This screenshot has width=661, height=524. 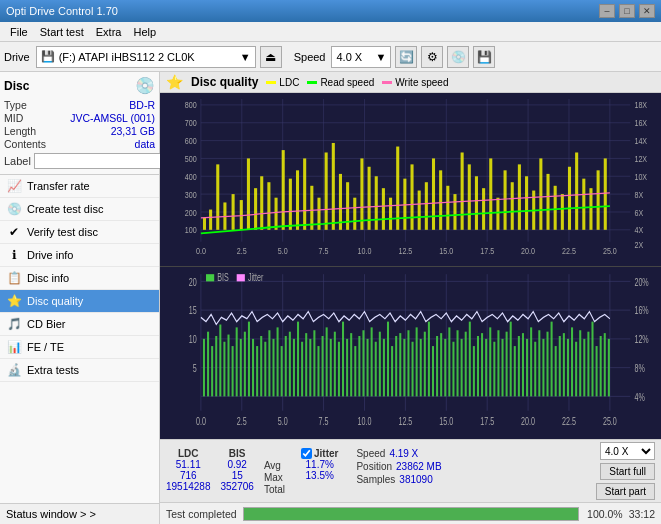 What do you see at coordinates (640, 106) in the screenshot?
I see `svg-text: 18X` at bounding box center [640, 106].